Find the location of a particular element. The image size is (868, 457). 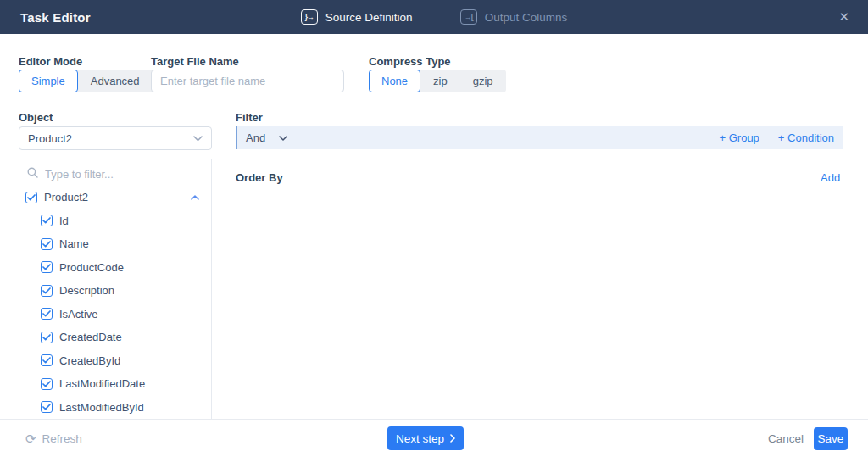

order-by-label: Order By is located at coordinates (259, 178).